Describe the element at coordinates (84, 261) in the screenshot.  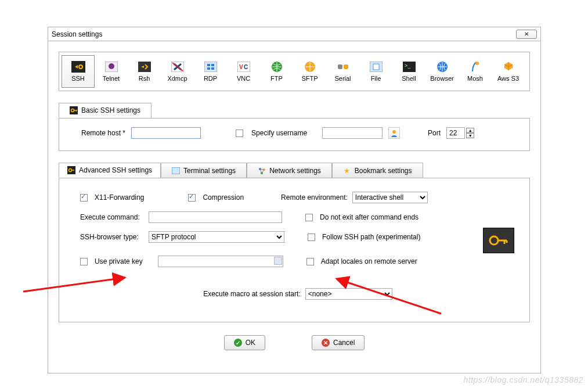
I see `use-private-key-checkbox` at that location.